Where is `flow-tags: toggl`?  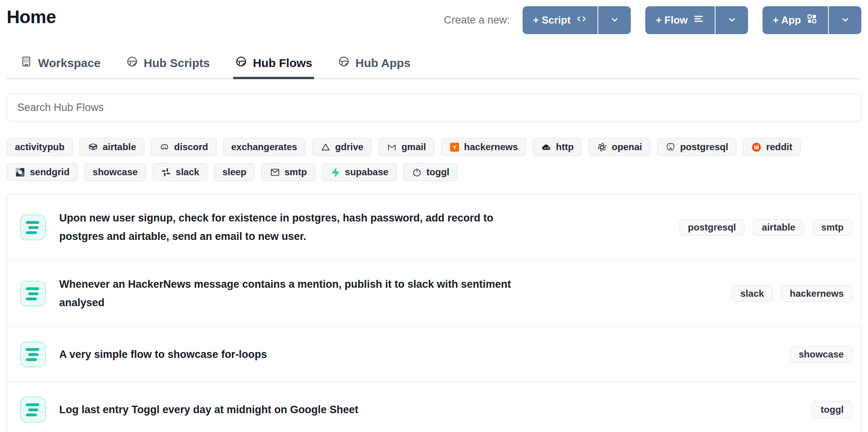 flow-tags: toggl is located at coordinates (832, 410).